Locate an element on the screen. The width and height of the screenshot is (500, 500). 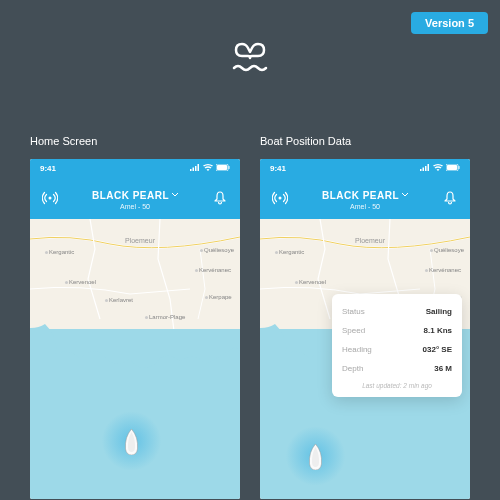
position-data-card: Status Sailing Speed 8.1 Kns Heading 032… is located at coordinates (397, 346).